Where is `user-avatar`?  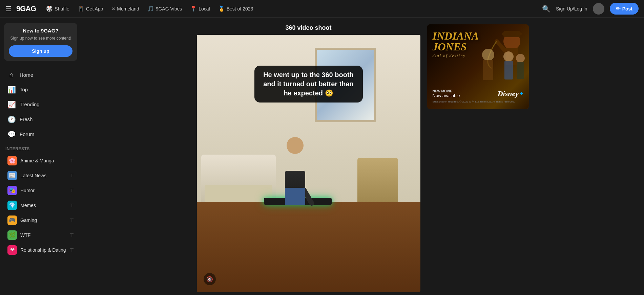
user-avatar is located at coordinates (599, 9).